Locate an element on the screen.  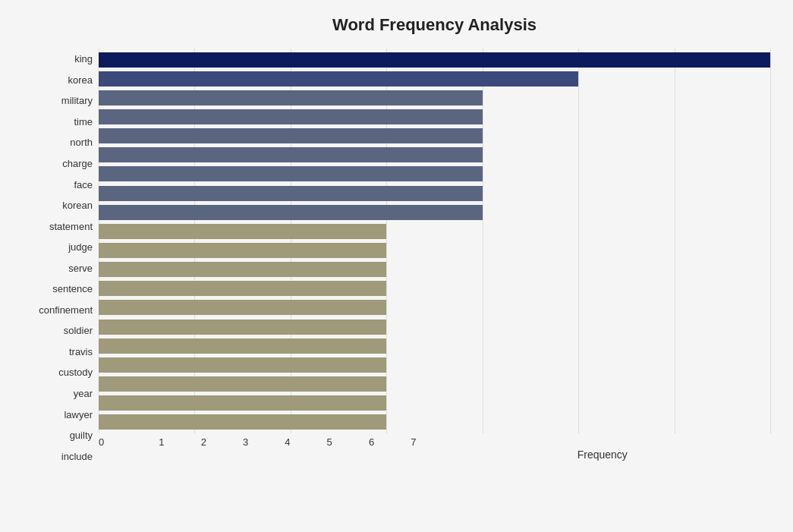
bar-row-serve is located at coordinates (434, 250).